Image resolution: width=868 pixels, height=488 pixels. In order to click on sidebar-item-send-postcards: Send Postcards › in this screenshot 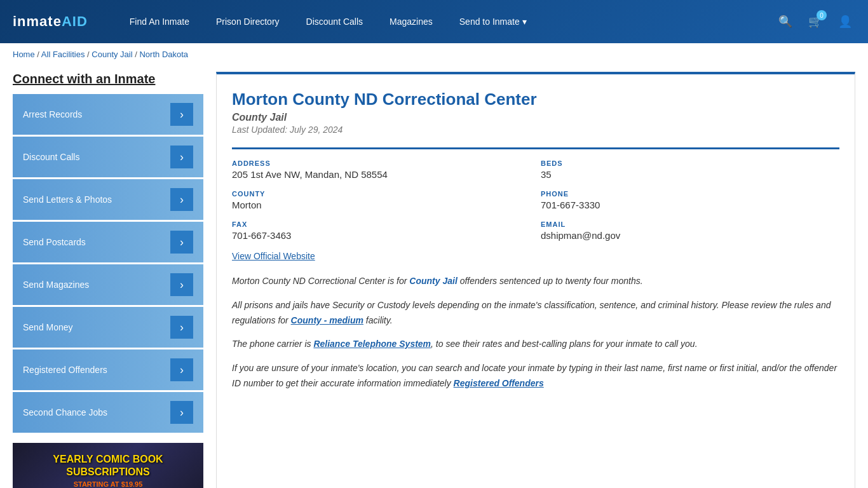, I will do `click(108, 242)`.